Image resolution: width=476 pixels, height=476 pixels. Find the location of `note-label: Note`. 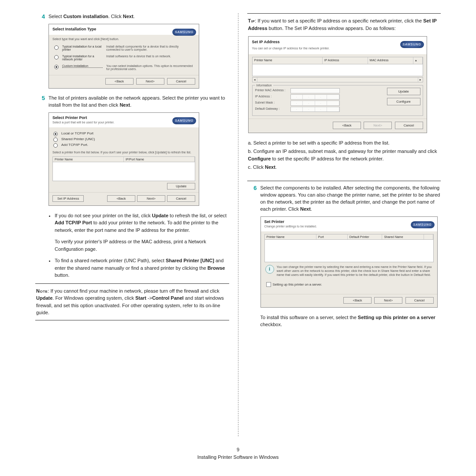

note-label: Note is located at coordinates (42, 291).